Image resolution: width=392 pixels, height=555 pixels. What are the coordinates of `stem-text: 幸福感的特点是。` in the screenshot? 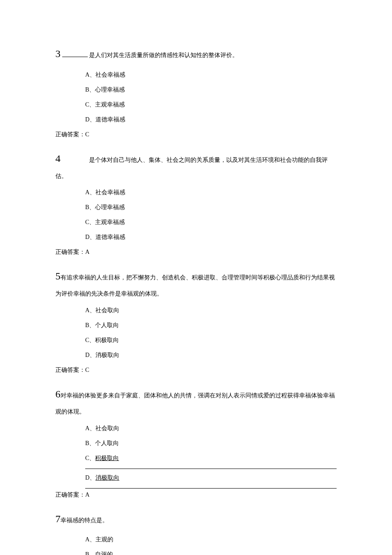 It's located at (84, 520).